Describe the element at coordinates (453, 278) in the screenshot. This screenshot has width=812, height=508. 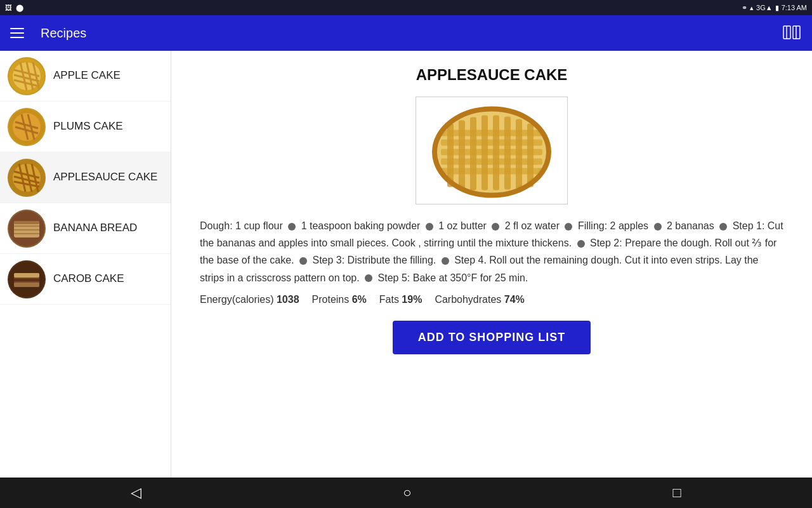
I see `step-5: Step 5: Bake at 350°F for 25 min.` at that location.